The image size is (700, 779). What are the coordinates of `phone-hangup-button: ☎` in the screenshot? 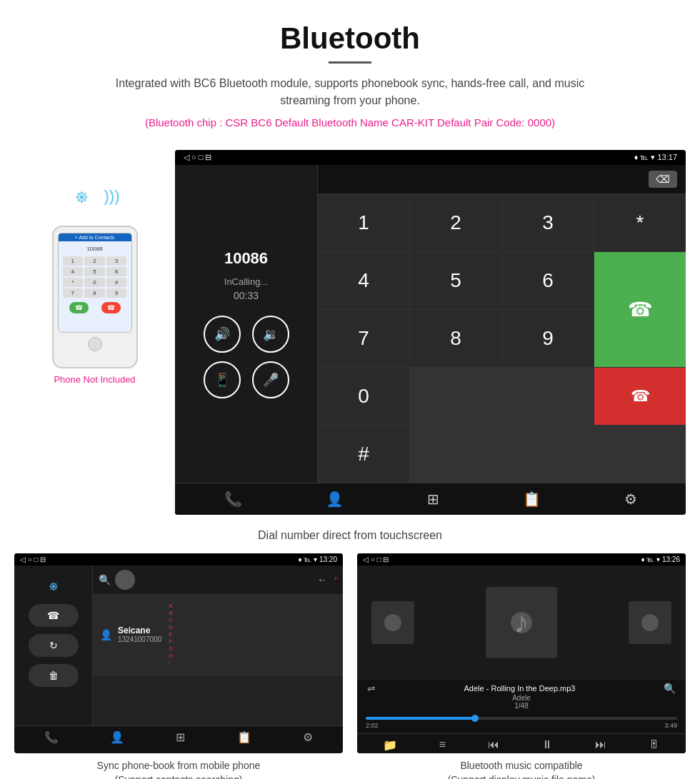 It's located at (111, 308).